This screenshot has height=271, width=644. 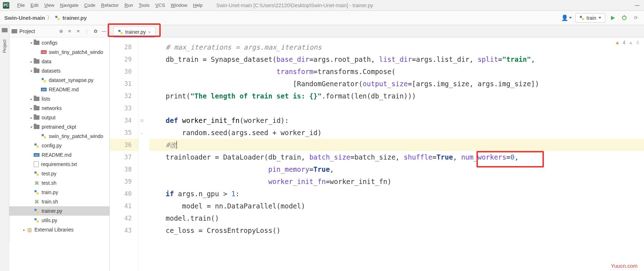 What do you see at coordinates (75, 18) in the screenshot?
I see `breadcrumb-file: trainer.py` at bounding box center [75, 18].